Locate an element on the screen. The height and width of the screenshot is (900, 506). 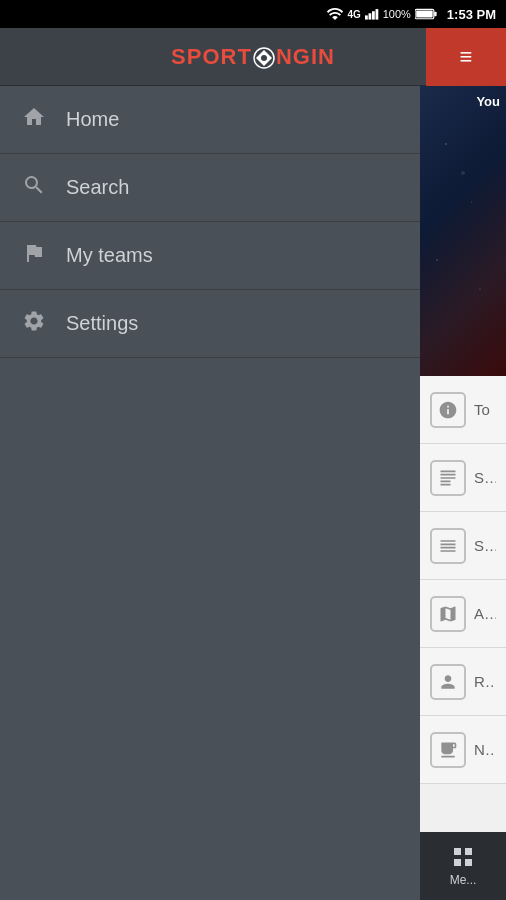
battery-text: 100% is located at coordinates (397, 14).